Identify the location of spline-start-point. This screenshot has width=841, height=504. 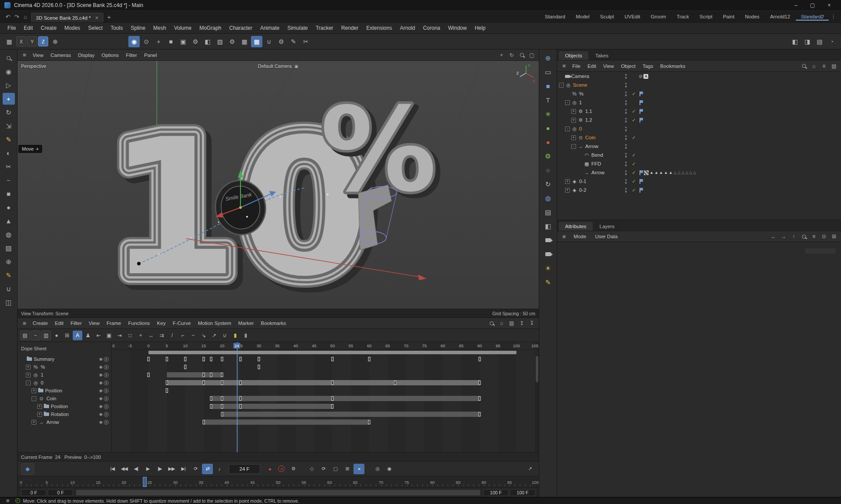
(139, 264).